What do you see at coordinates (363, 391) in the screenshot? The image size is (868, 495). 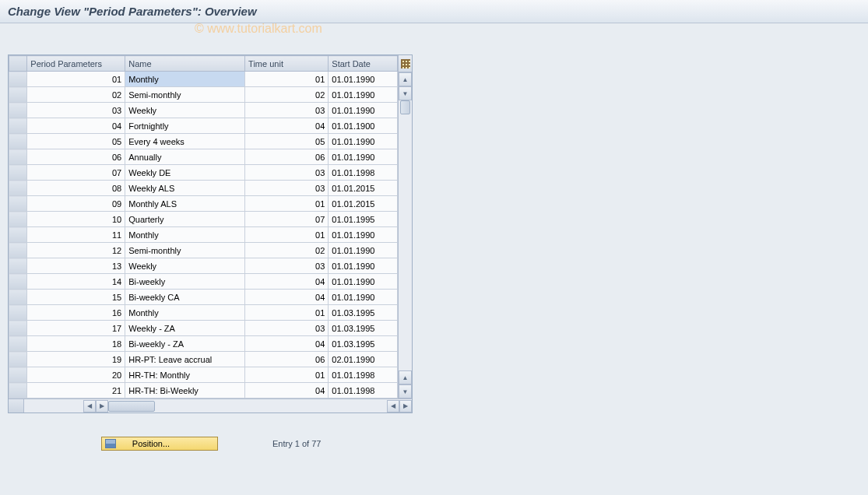 I see `cell-startdate: 01.01.1998` at bounding box center [363, 391].